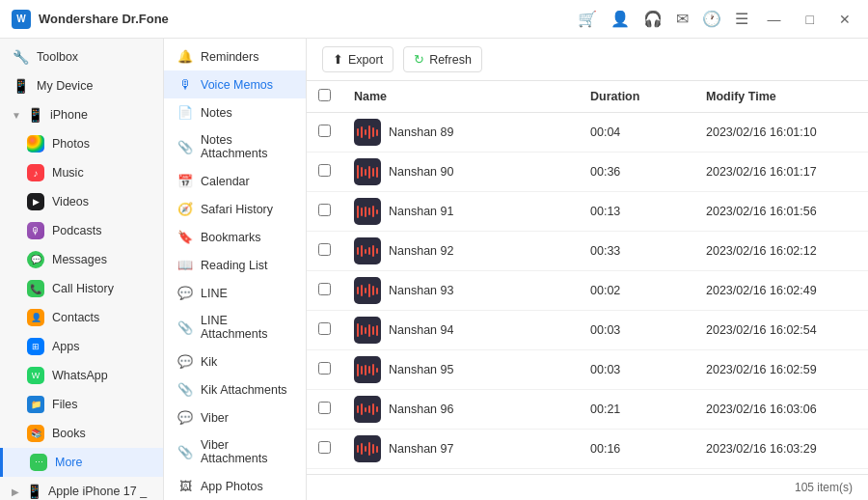  What do you see at coordinates (235, 208) in the screenshot?
I see `mid-nav-safari-history: 🧭 Safari History` at bounding box center [235, 208].